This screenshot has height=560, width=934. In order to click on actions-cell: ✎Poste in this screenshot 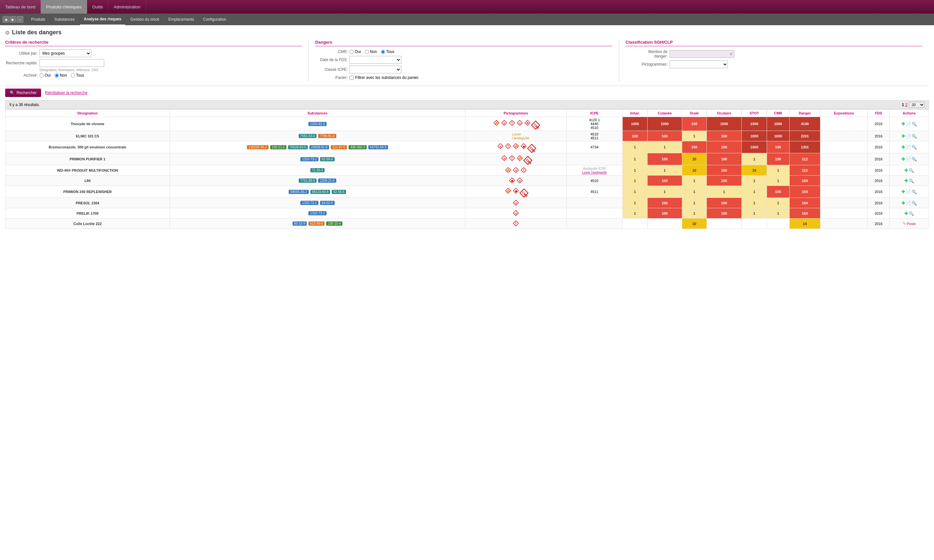, I will do `click(909, 224)`.